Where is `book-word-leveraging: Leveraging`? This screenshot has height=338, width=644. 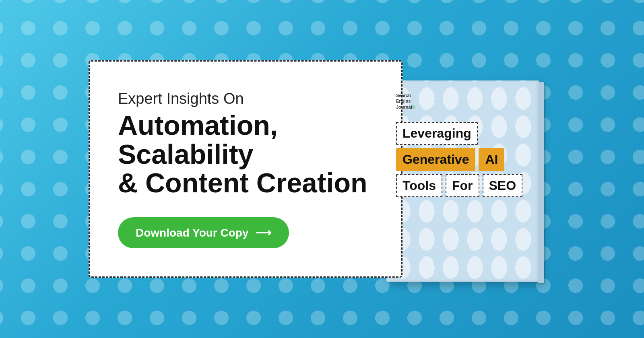 book-word-leveraging: Leveraging is located at coordinates (437, 134).